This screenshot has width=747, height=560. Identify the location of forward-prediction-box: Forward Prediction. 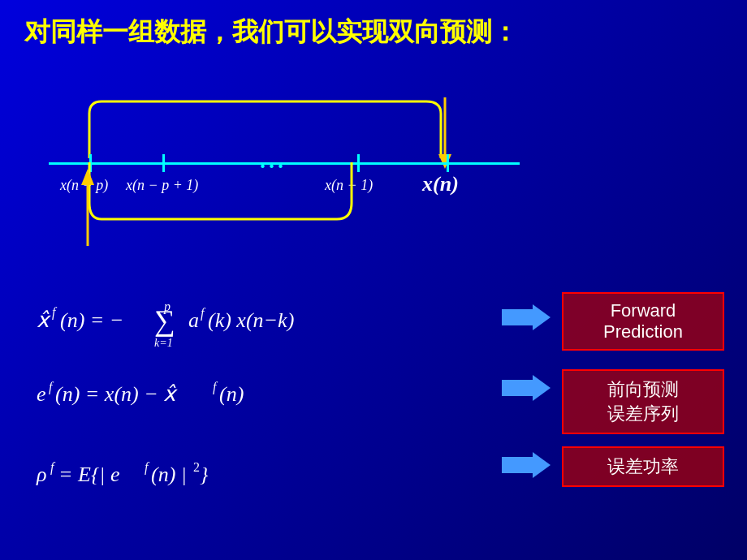
(643, 321).